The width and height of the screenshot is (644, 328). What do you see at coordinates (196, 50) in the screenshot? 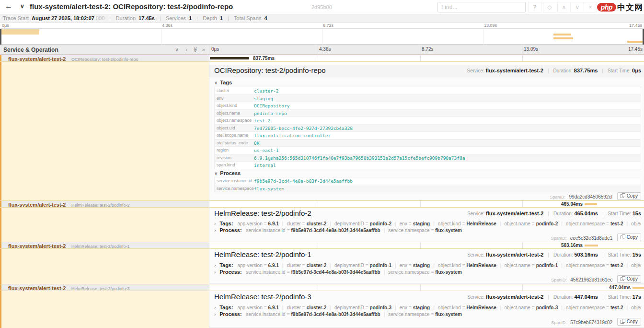
I see `expand-all-icon: ≫` at bounding box center [196, 50].